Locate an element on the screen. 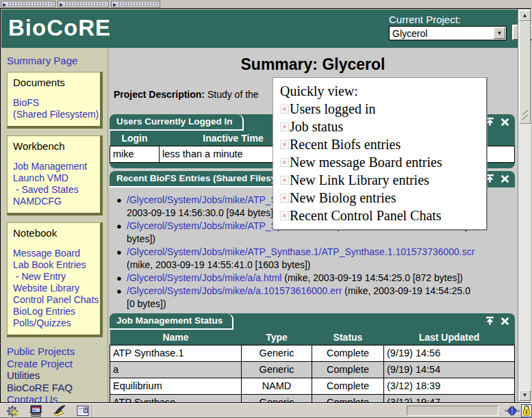 The height and width of the screenshot is (418, 532). popup-item-message-board: ×New message Board entries is located at coordinates (381, 162).